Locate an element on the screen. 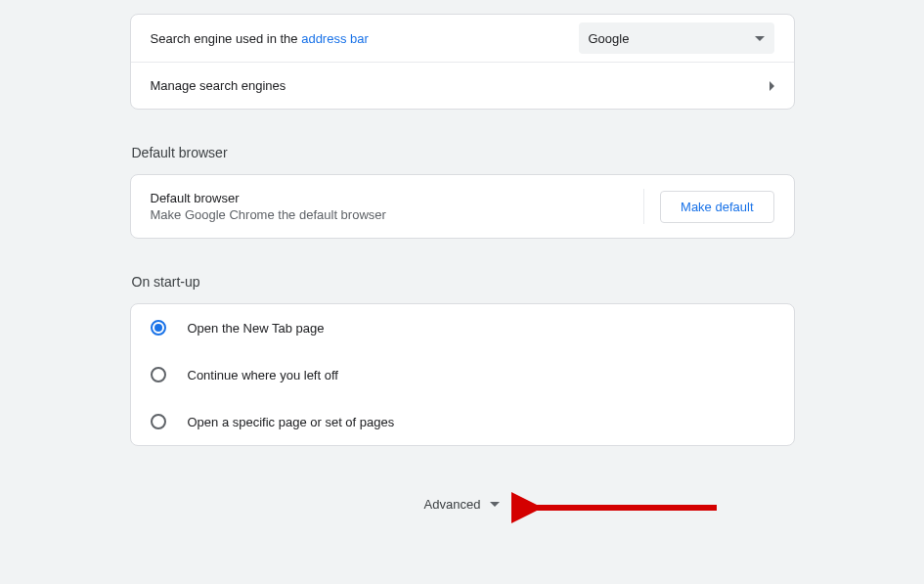 The width and height of the screenshot is (924, 584). startup-option-continue: Continue where you left off is located at coordinates (462, 375).